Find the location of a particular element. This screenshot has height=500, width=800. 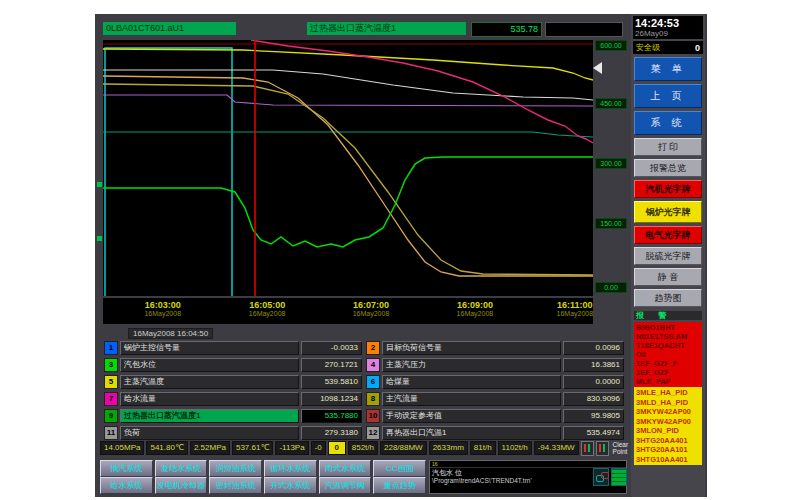

left-scale-marker is located at coordinates (100, 238).